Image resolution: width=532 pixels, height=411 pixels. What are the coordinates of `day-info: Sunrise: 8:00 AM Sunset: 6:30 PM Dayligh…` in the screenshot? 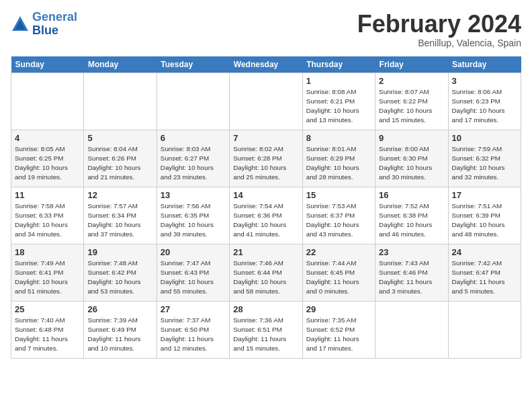 It's located at (411, 164).